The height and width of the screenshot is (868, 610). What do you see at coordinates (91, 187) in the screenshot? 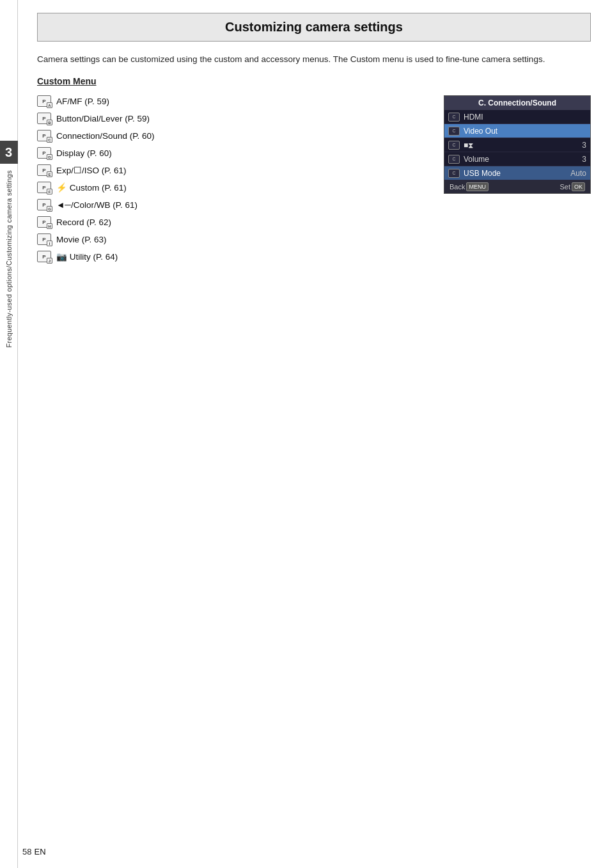
I see `menu-item-label: ⚡ Custom (P. 61)` at bounding box center [91, 187].